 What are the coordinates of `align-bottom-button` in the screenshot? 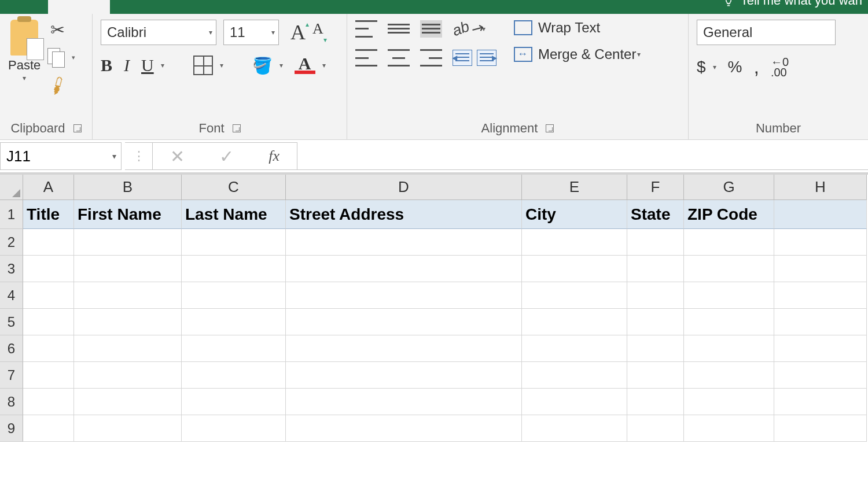 It's located at (431, 29).